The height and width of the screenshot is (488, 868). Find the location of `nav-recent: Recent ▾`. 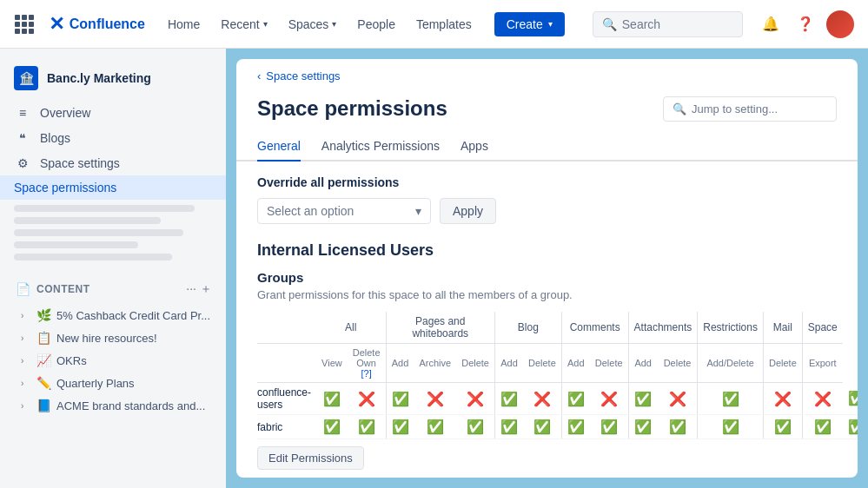

nav-recent: Recent ▾ is located at coordinates (243, 24).